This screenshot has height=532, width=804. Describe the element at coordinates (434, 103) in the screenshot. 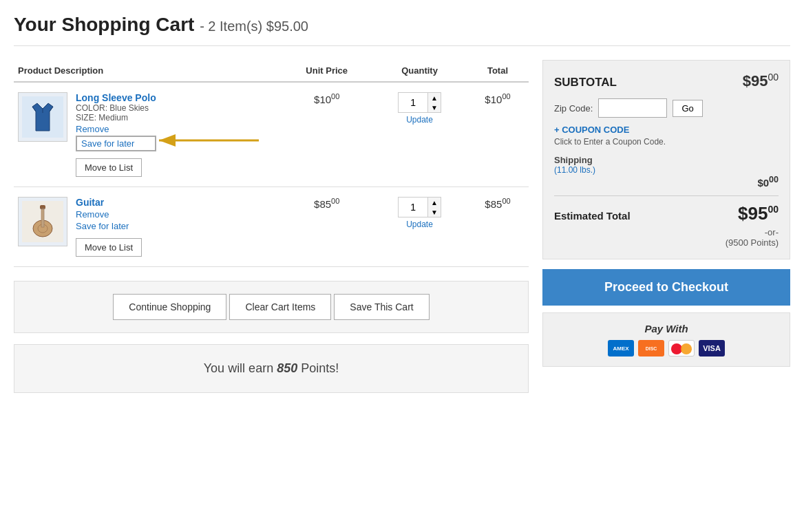

I see `qty-arrows-1: ▲ ▼` at that location.